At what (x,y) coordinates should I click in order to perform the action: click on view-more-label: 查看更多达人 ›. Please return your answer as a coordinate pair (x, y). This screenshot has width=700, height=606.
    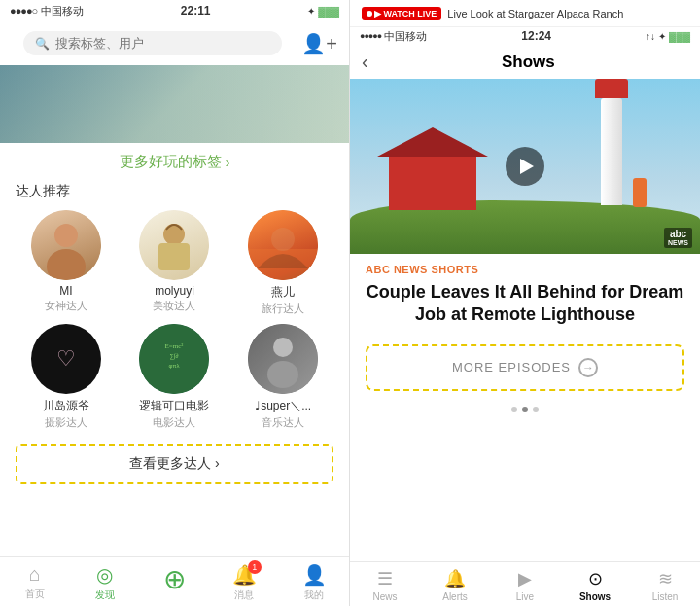
    Looking at the image, I should click on (175, 463).